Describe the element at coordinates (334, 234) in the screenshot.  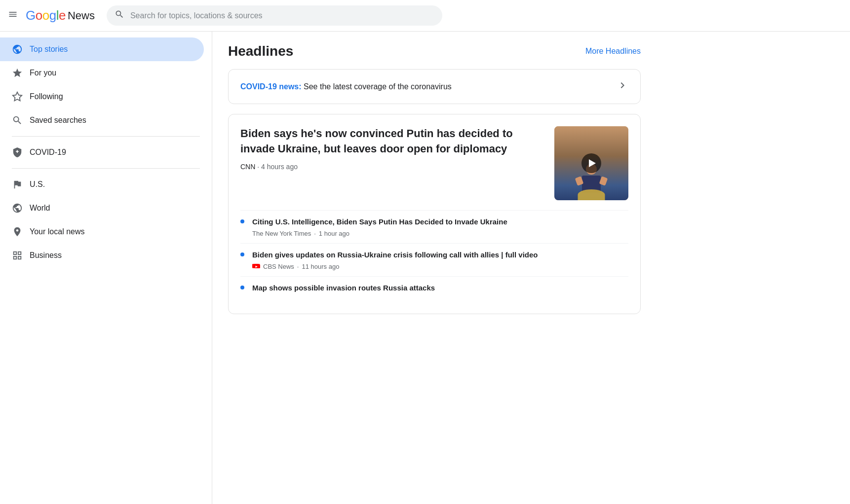
I see `sub-time-1: 1 hour ago` at that location.